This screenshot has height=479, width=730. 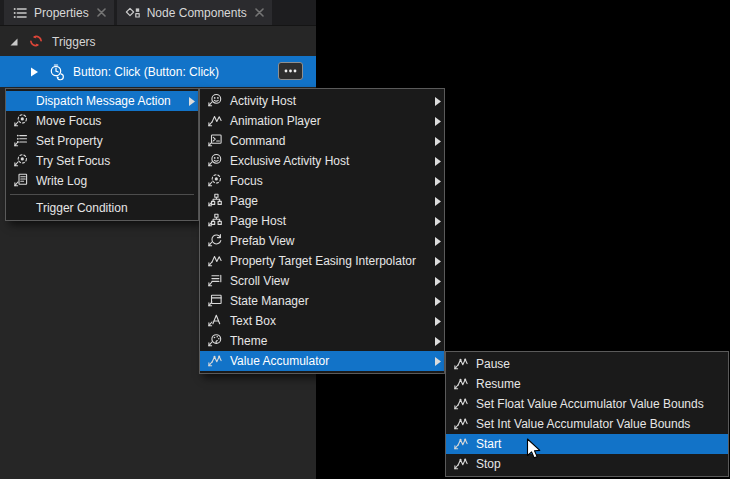 I want to click on menu-item-activity-host: Activity Host, so click(x=322, y=101).